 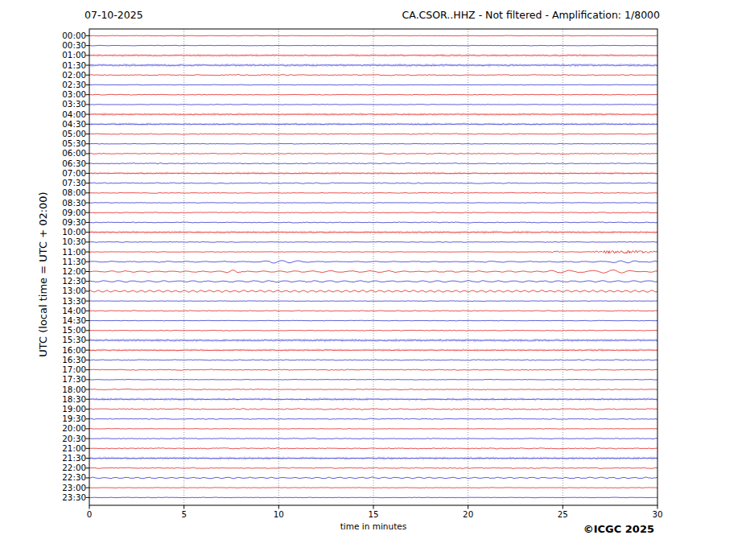 I want to click on trace-20:30, so click(x=373, y=439).